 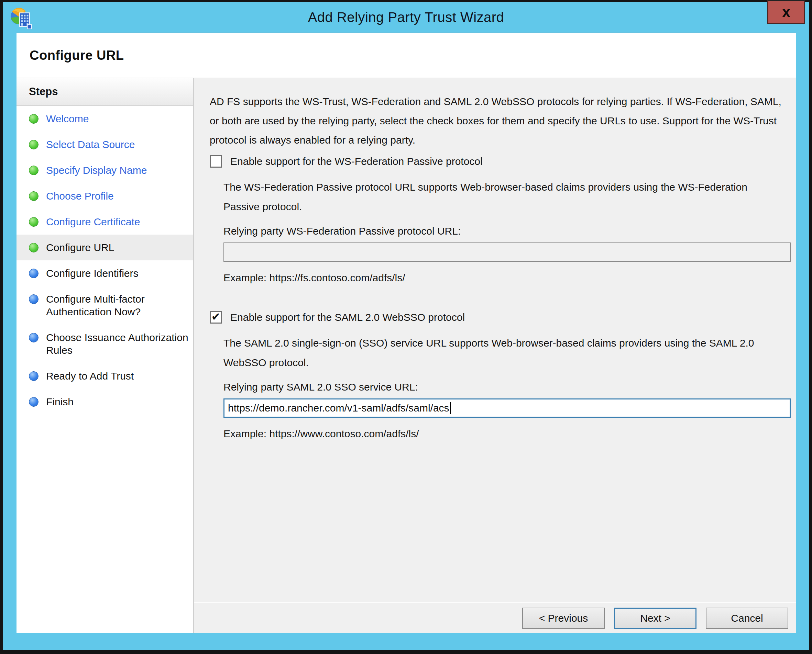 I want to click on wsfed-checkbox-label: Enable support for the WS-Federation Pas…, so click(x=357, y=161).